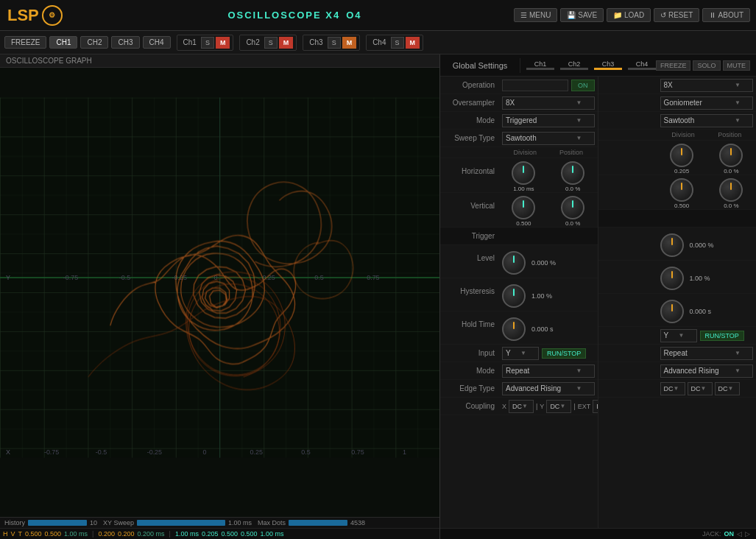 This screenshot has height=539, width=756. I want to click on right-mute-button: MUTE, so click(737, 66).